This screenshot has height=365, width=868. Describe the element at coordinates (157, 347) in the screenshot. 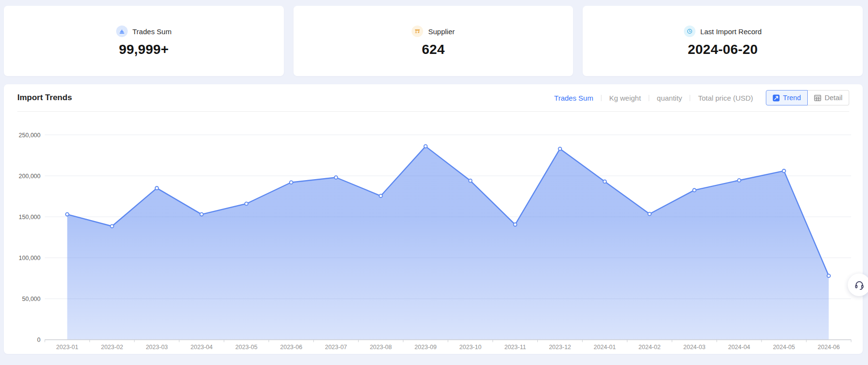

I see `svg-text: 2023-03` at that location.